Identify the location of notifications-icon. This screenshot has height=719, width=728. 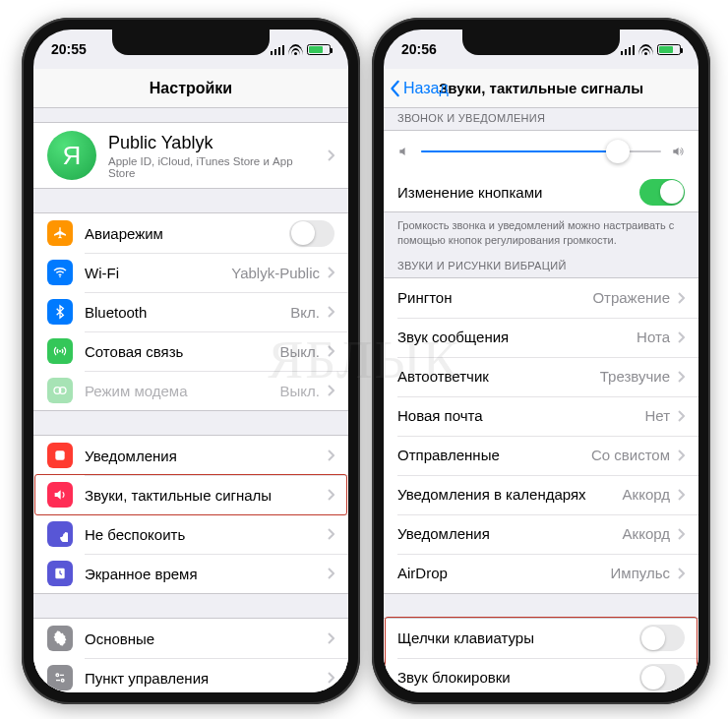
(60, 455).